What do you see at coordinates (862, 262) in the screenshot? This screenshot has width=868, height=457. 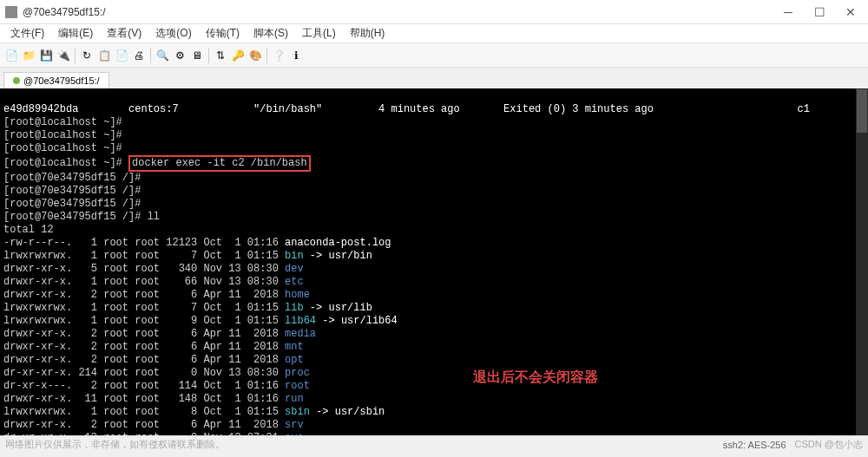 I see `scrollbar` at bounding box center [862, 262].